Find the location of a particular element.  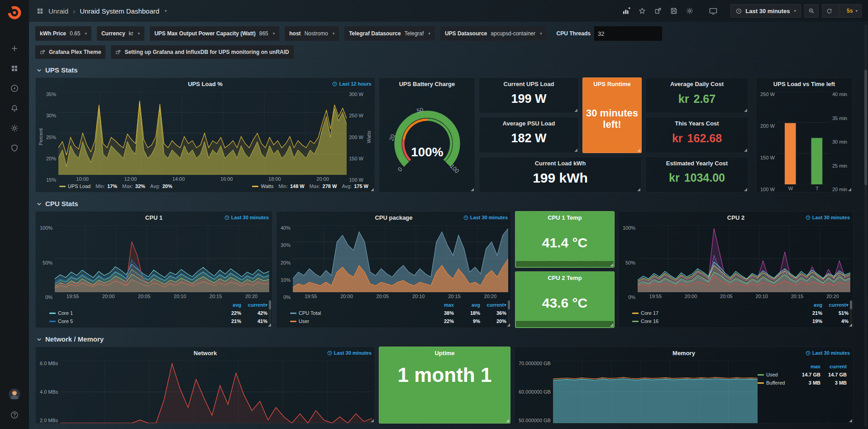

zoom-out-button is located at coordinates (811, 11).